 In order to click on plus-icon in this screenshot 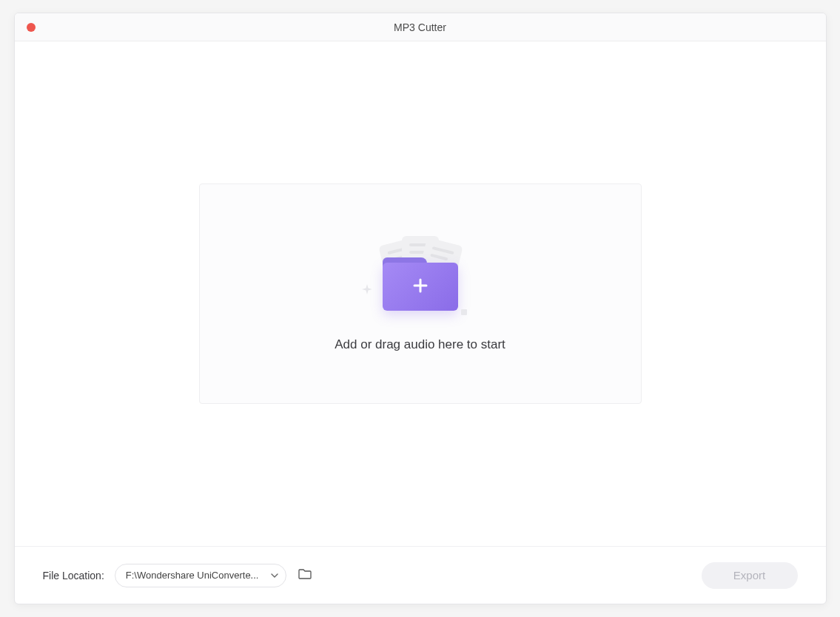, I will do `click(420, 287)`.